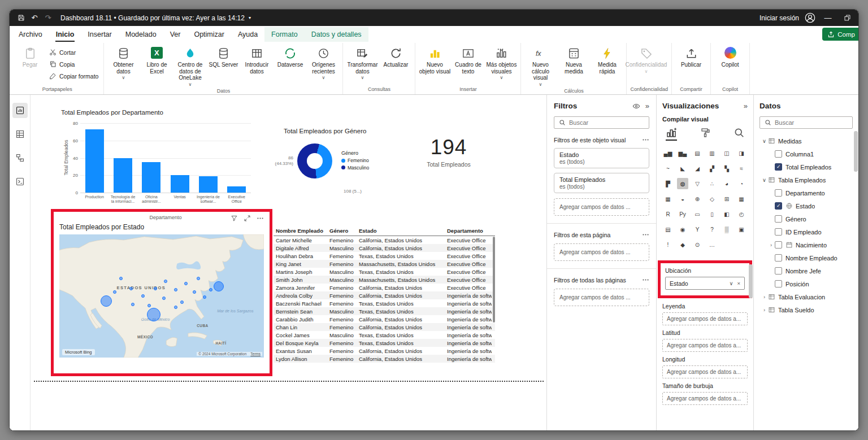 The image size is (868, 440). Describe the element at coordinates (668, 168) in the screenshot. I see `visual-type-line-chart-icon: ~` at that location.